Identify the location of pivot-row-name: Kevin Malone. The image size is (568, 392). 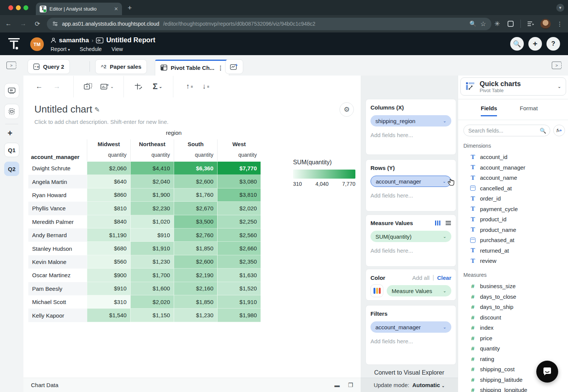
(57, 262).